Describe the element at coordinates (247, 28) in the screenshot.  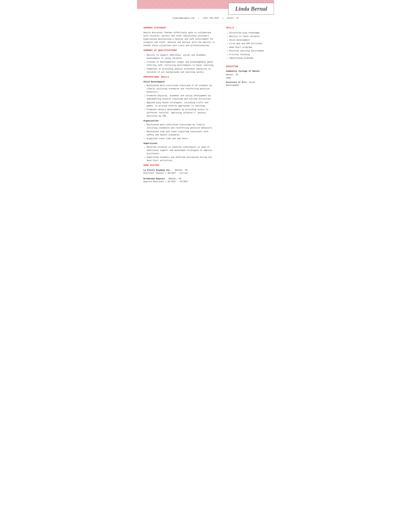
I see `skills-title: SKILLS` at that location.